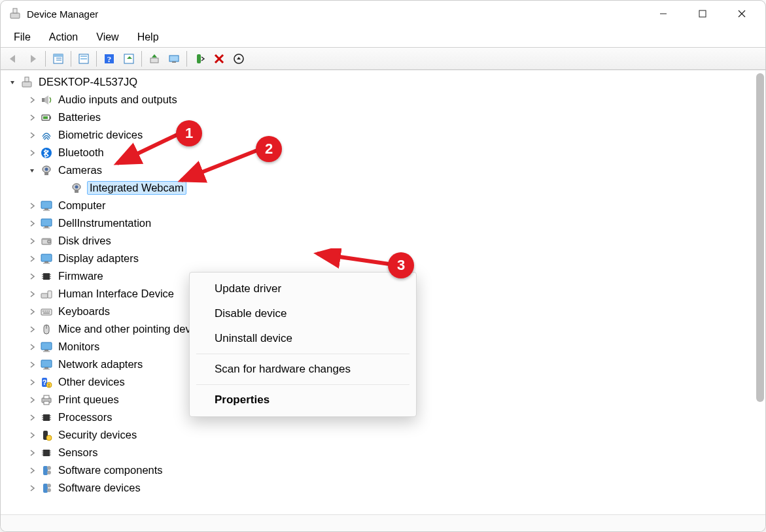 Image resolution: width=766 pixels, height=532 pixels. I want to click on close-button, so click(742, 14).